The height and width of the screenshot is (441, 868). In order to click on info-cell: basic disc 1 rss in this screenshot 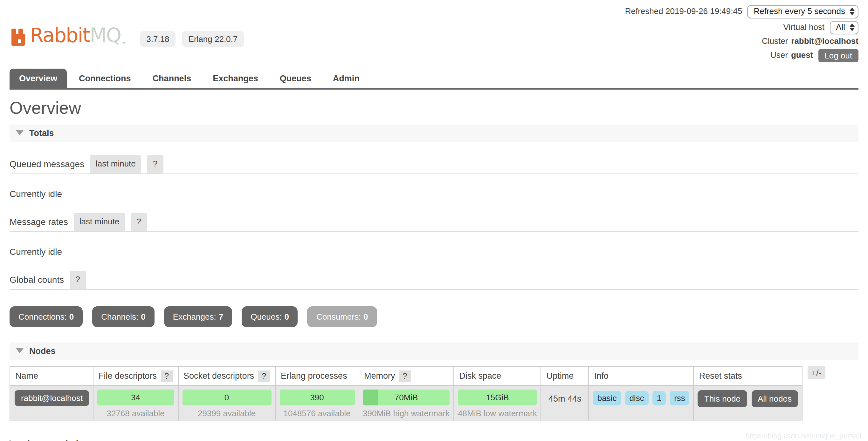, I will do `click(642, 403)`.